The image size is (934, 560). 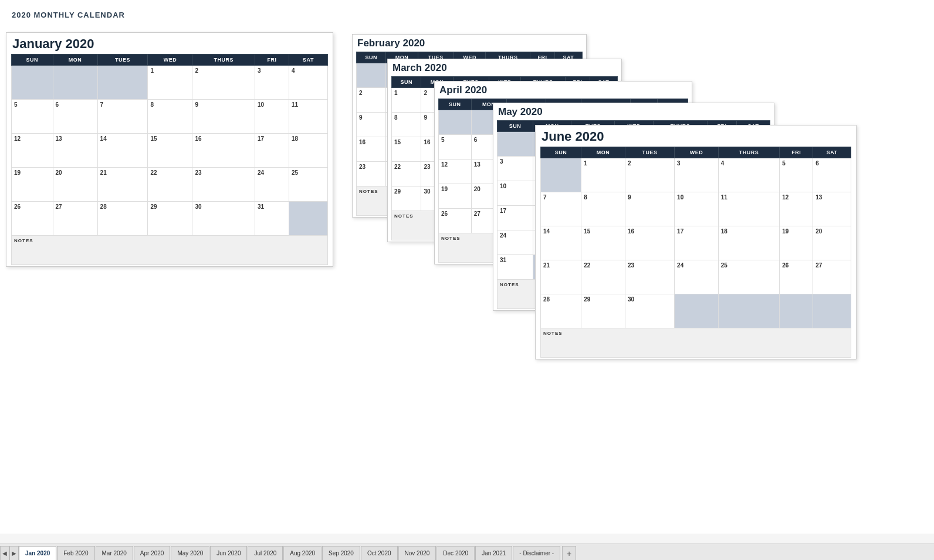 What do you see at coordinates (114, 553) in the screenshot?
I see `tab-mar: Mar 2020` at bounding box center [114, 553].